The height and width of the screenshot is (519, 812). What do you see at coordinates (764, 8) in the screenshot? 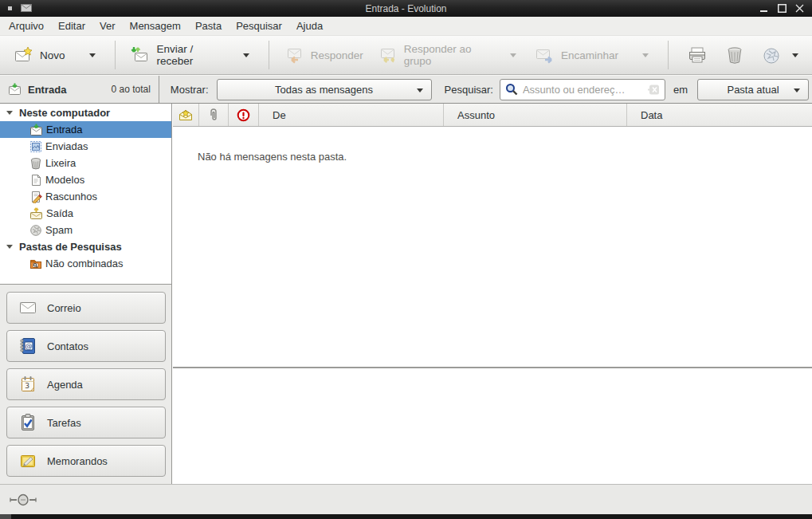
I see `minimize-button` at bounding box center [764, 8].